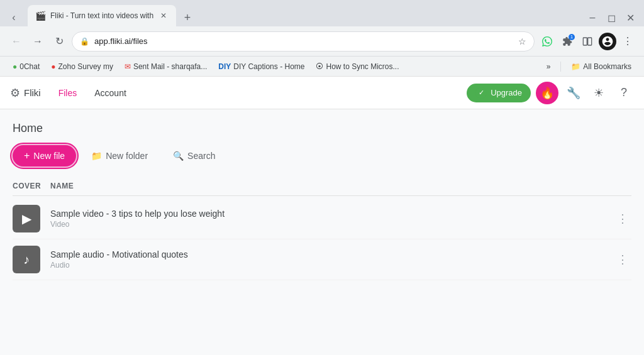  What do you see at coordinates (102, 16) in the screenshot?
I see `active-tab: 🎬 Fliki - Turn text into videos with ✕` at bounding box center [102, 16].